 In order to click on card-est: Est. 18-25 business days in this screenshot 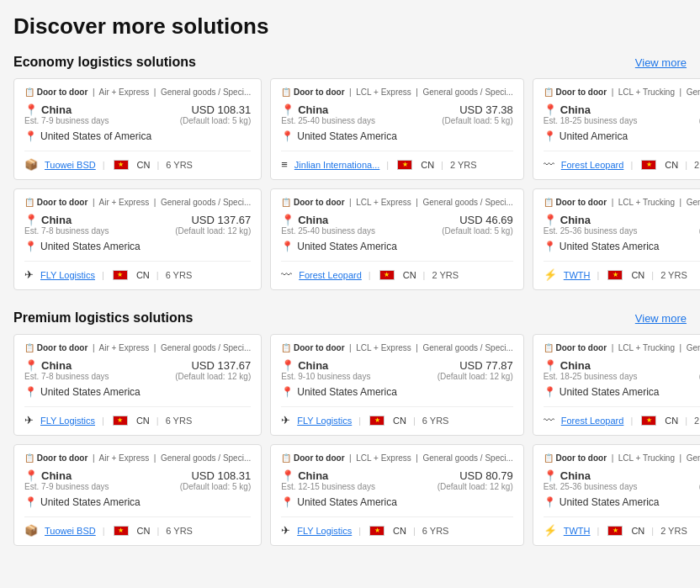, I will do `click(621, 121)`.